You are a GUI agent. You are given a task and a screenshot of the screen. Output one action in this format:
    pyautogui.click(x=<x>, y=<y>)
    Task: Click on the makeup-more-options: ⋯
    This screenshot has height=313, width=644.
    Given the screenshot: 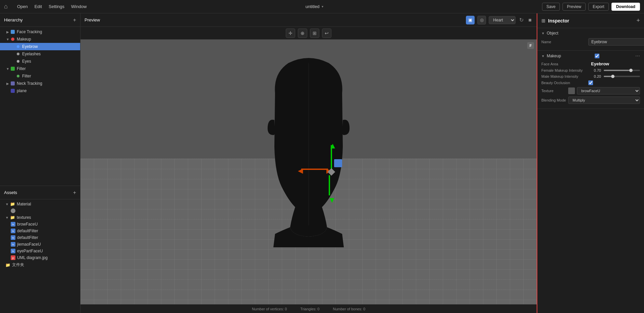 What is the action you would take?
    pyautogui.click(x=638, y=56)
    